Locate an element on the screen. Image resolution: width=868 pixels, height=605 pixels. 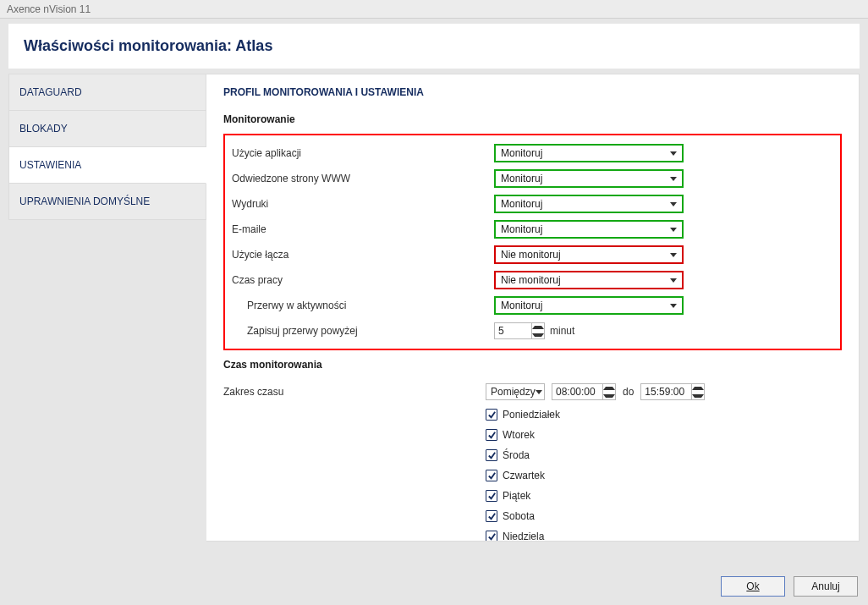
sidebar-item-blokady: BLOKADY is located at coordinates (107, 129).